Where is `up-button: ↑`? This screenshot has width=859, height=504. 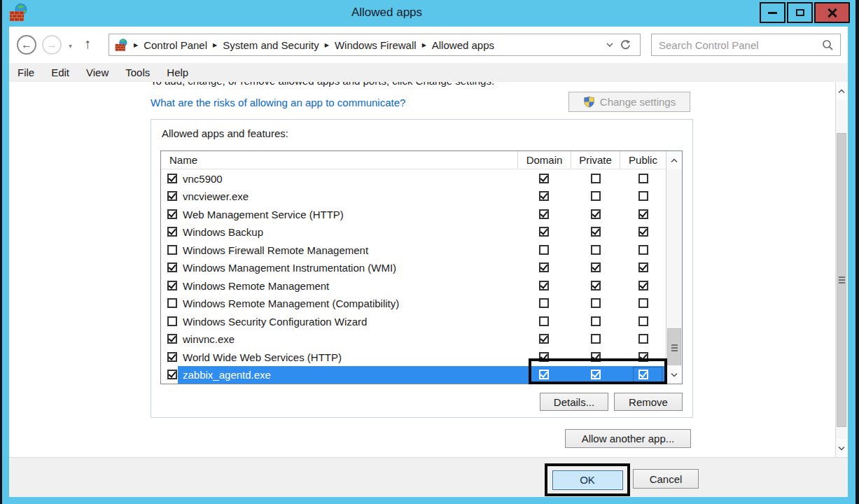
up-button: ↑ is located at coordinates (88, 43).